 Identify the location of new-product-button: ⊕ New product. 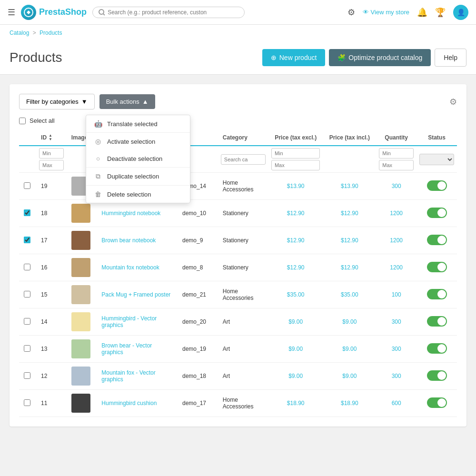
(294, 58).